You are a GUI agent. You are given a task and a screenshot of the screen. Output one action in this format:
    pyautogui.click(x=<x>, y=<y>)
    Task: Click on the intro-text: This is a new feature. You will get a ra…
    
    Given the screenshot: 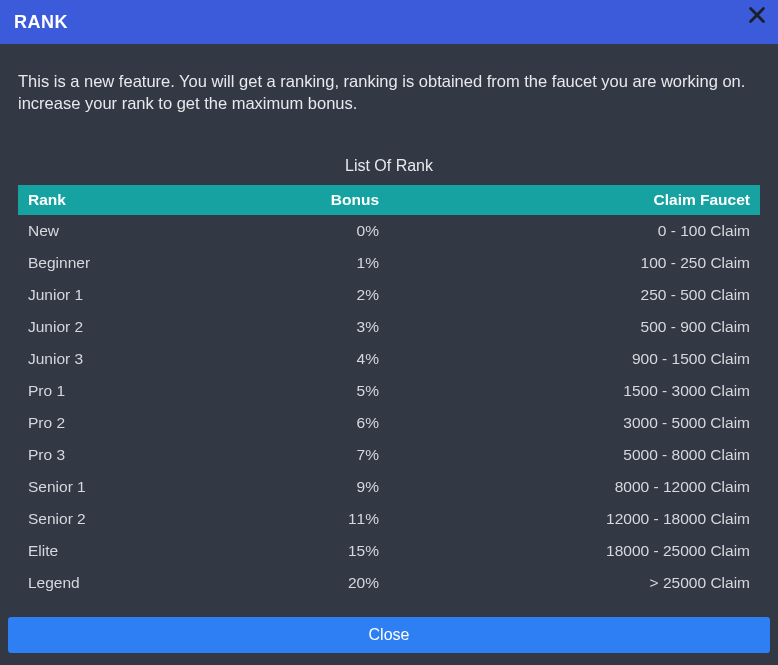 What is the action you would take?
    pyautogui.click(x=389, y=92)
    